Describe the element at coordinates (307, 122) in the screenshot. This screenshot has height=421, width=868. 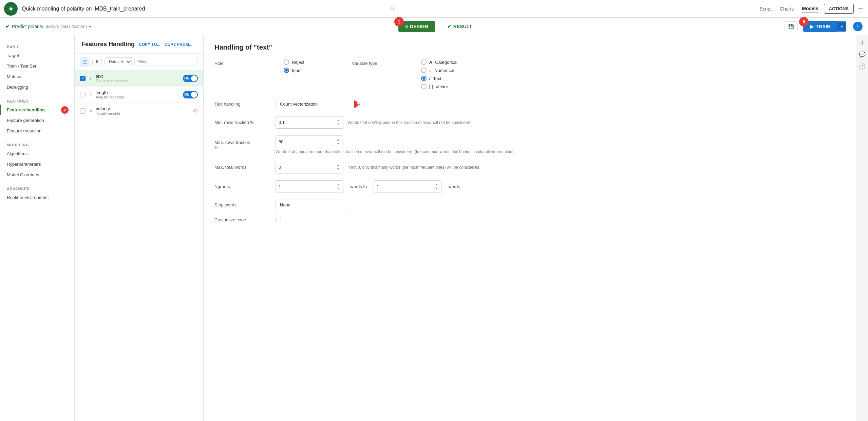
I see `min-rows-input` at that location.